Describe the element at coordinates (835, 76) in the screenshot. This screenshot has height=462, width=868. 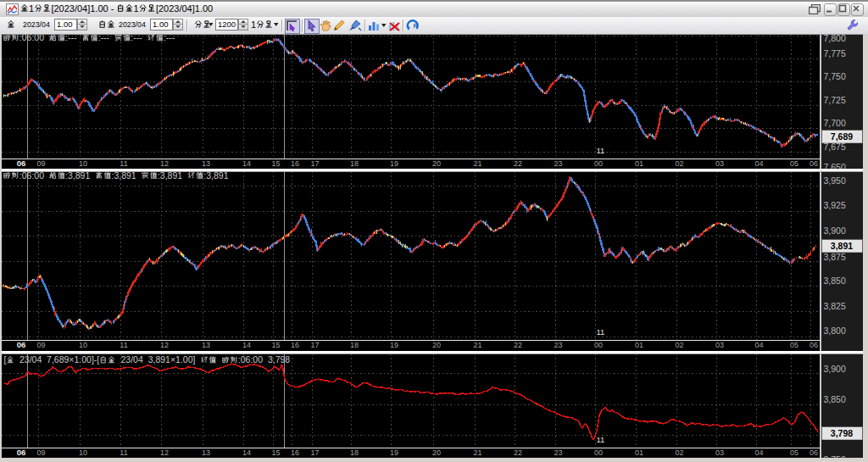
I see `svg-text: 7,750` at that location.